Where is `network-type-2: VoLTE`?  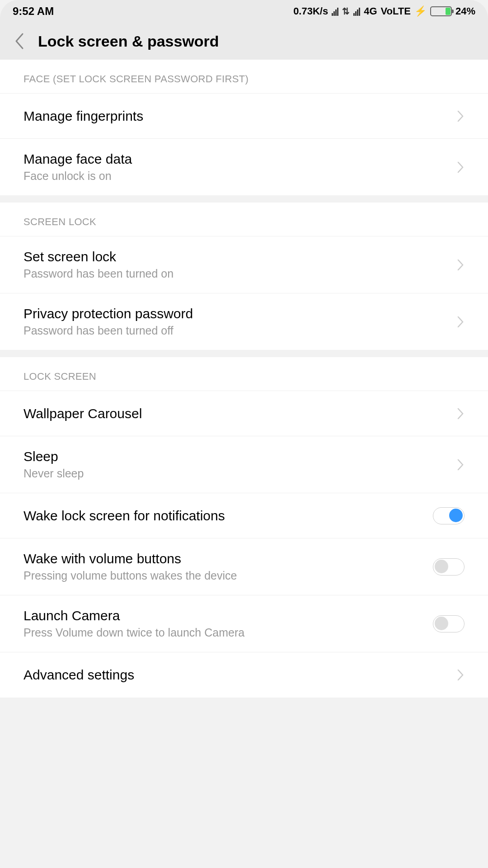
network-type-2: VoLTE is located at coordinates (396, 11).